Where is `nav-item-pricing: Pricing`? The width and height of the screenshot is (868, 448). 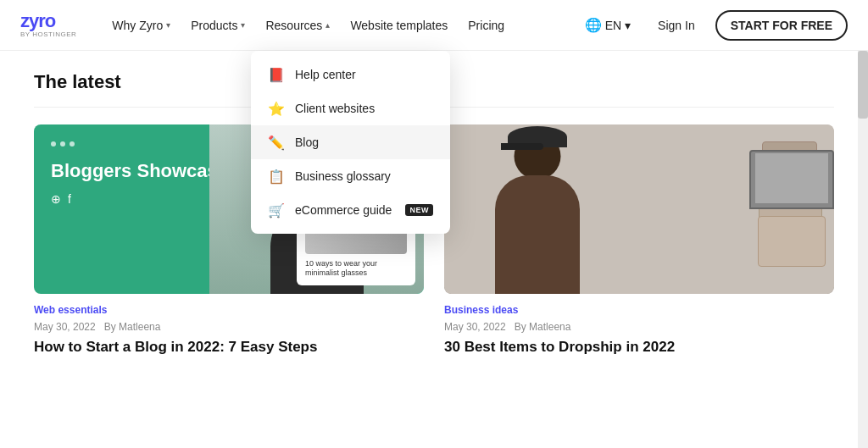 nav-item-pricing: Pricing is located at coordinates (487, 25).